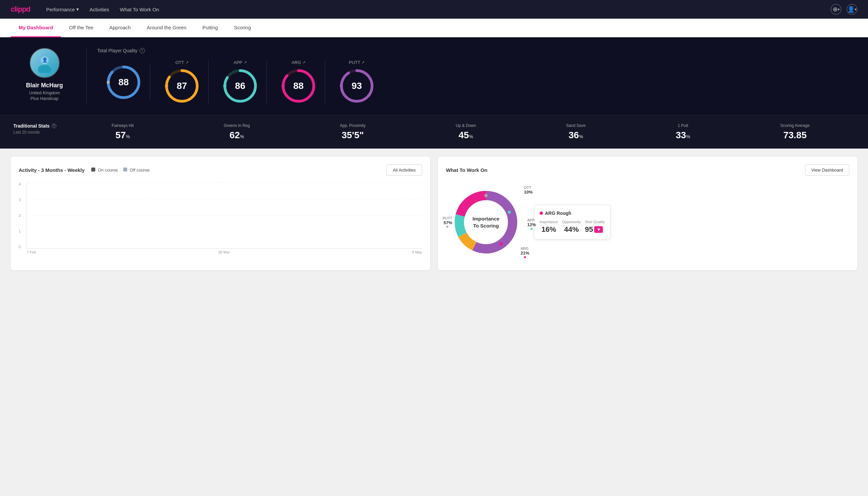 The height and width of the screenshot is (496, 868). What do you see at coordinates (852, 10) in the screenshot?
I see `user-button: 👤 ▾` at bounding box center [852, 10].